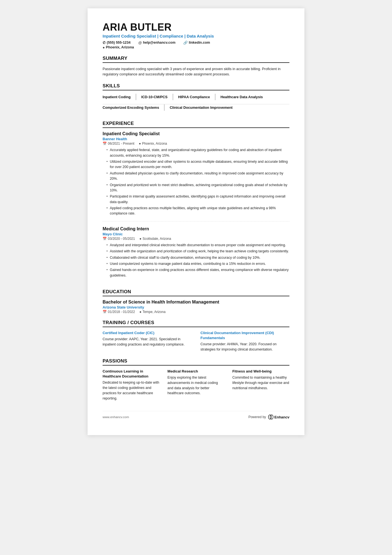 The width and height of the screenshot is (392, 555). What do you see at coordinates (196, 229) in the screenshot?
I see `job-2-title: Medical Coding Intern` at bounding box center [196, 229].